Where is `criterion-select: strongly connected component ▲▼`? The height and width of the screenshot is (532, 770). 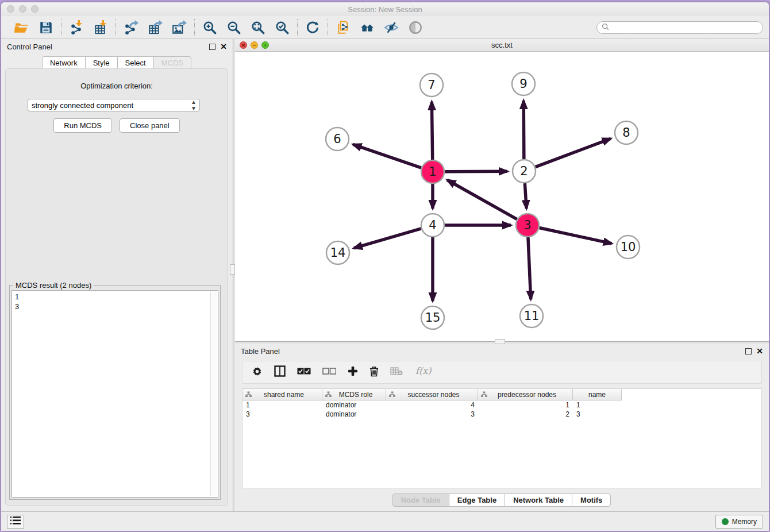 criterion-select: strongly connected component ▲▼ is located at coordinates (114, 105).